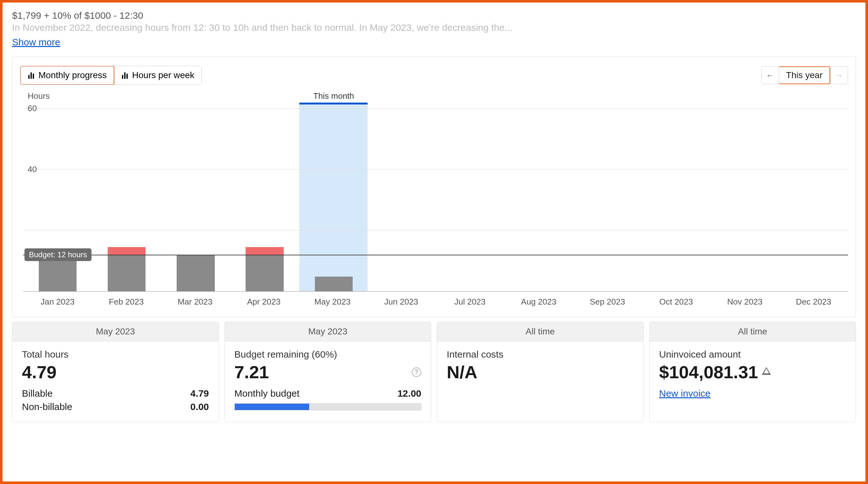  What do you see at coordinates (73, 75) in the screenshot?
I see `tab-label: Monthly progress` at bounding box center [73, 75].